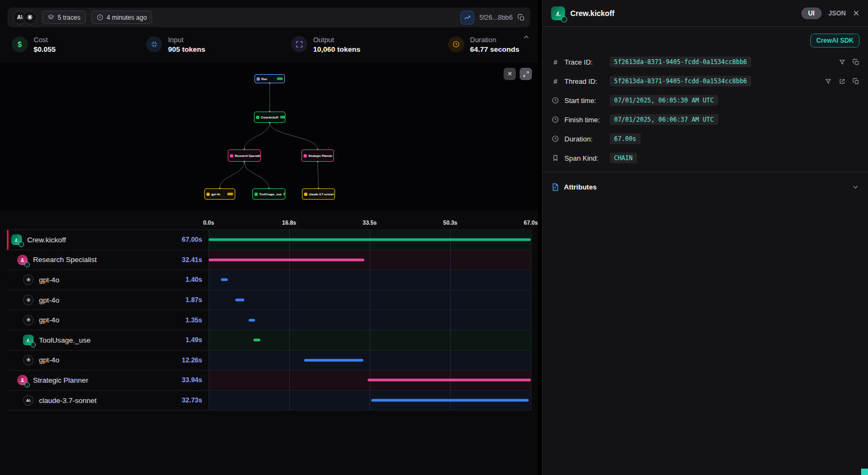 Image resolution: width=868 pixels, height=475 pixels. I want to click on stat-cost: $ Cost $0.055, so click(79, 44).